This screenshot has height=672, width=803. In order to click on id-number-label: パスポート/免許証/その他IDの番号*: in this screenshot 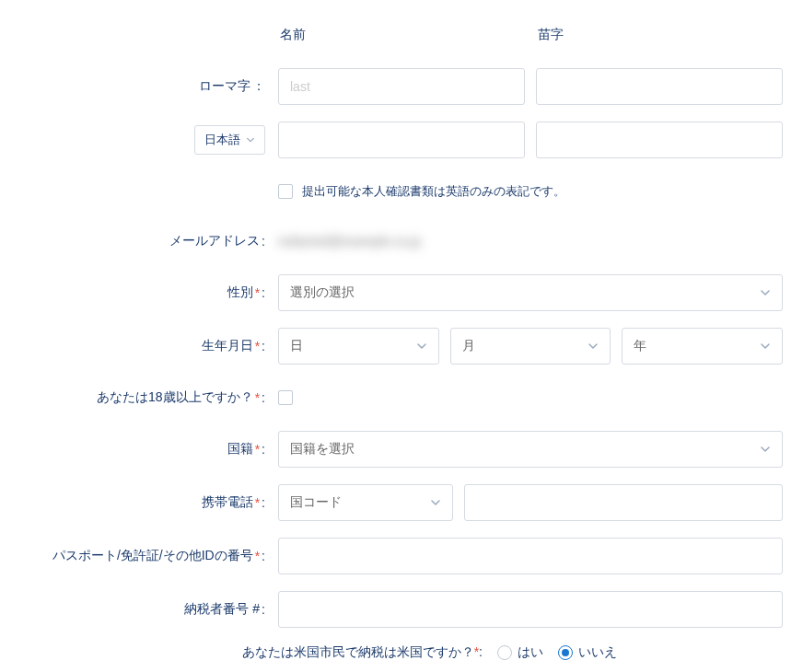, I will do `click(148, 556)`.